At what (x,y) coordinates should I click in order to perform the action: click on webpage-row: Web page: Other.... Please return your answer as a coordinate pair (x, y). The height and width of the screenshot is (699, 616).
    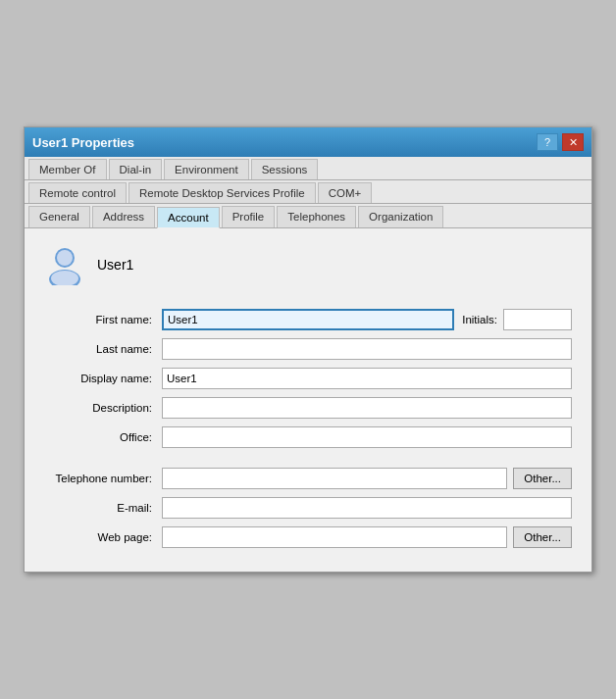
    Looking at the image, I should click on (308, 537).